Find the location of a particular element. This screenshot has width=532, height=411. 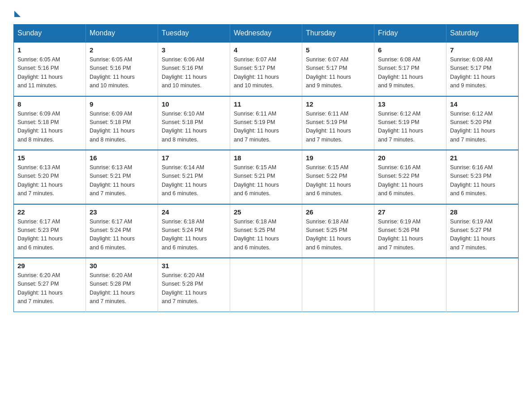

logo-arrow-icon is located at coordinates (17, 14).